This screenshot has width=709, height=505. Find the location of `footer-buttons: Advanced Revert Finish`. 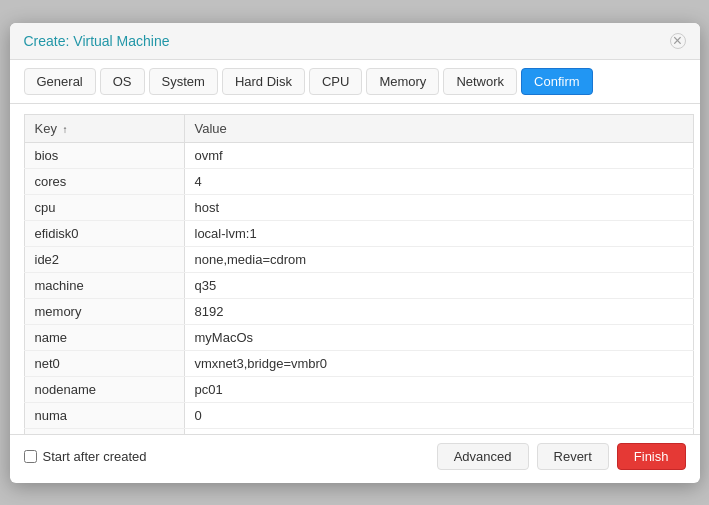

footer-buttons: Advanced Revert Finish is located at coordinates (562, 456).